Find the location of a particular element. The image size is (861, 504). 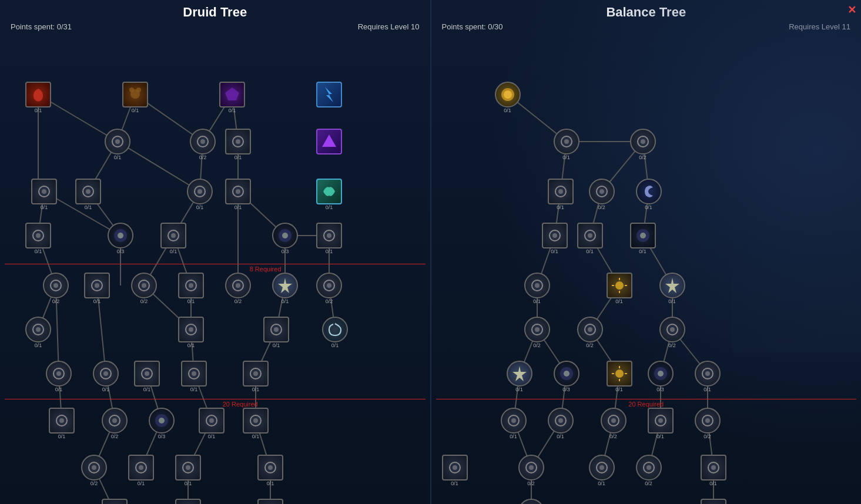

talent-node-d23: 0/1 is located at coordinates (38, 332).